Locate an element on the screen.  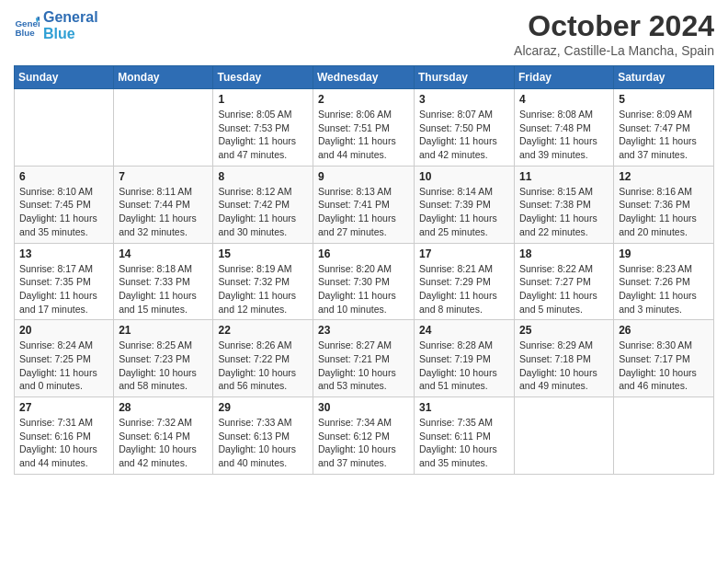
day-info: Sunrise: 8:17 AM Sunset: 7:35 PM Dayligh… is located at coordinates (64, 289).